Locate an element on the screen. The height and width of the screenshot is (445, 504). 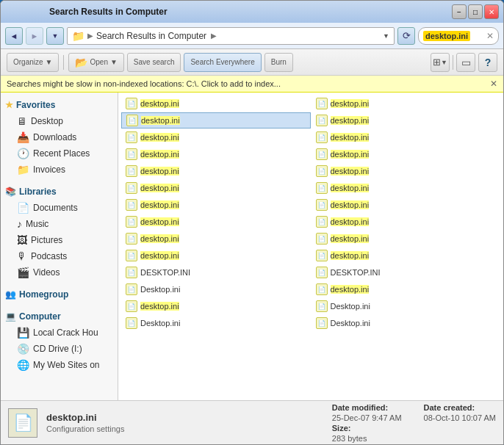
sidebar-item-local-crack: 💾 Local Crack Hou is located at coordinates (59, 333).